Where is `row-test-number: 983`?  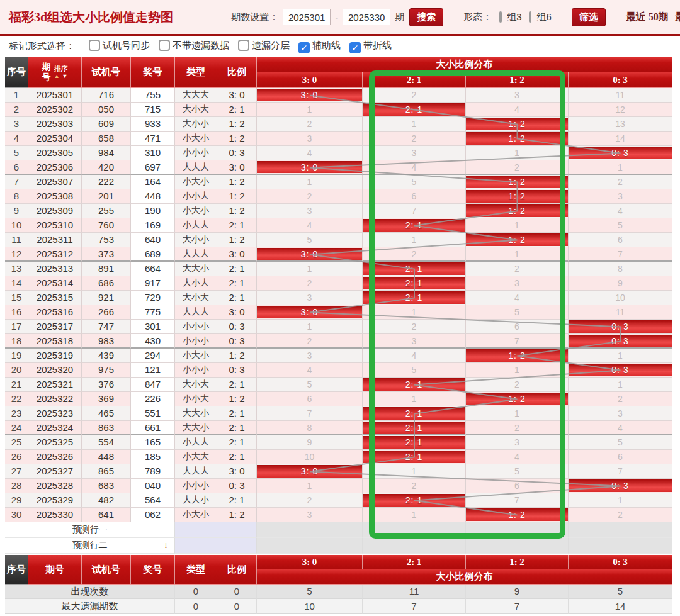
row-test-number: 983 is located at coordinates (106, 341).